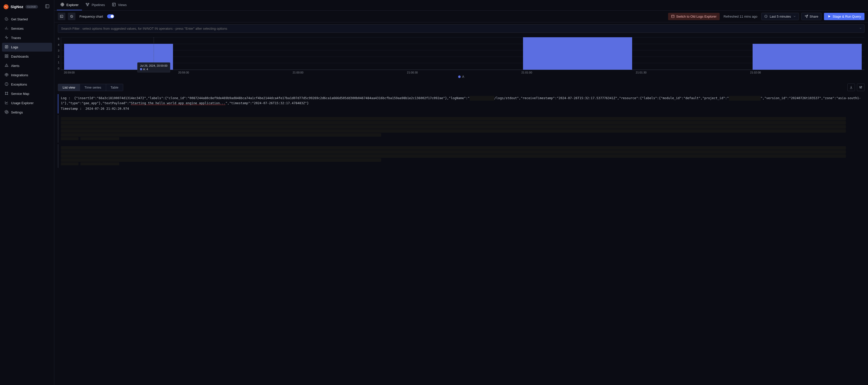 Image resolution: width=868 pixels, height=385 pixels. Describe the element at coordinates (694, 17) in the screenshot. I see `switch-old-explorer-button: Switch to Old Logs Explorer` at that location.